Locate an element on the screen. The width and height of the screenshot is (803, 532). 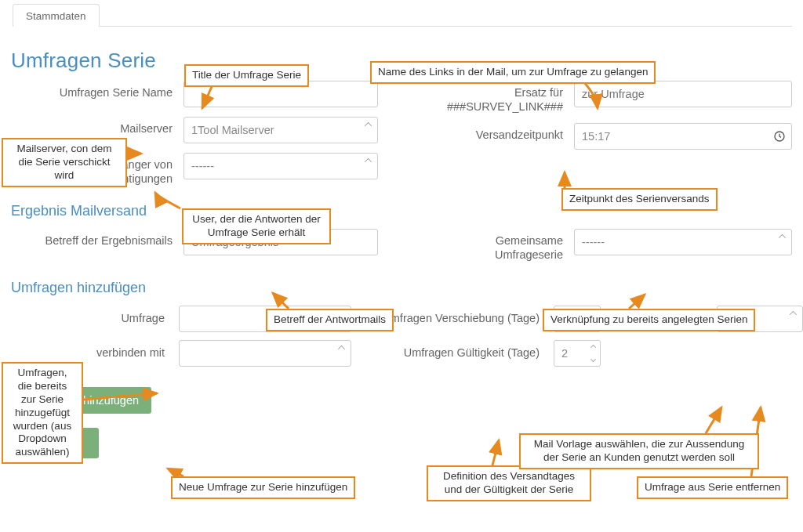
annotation-send-day-validity: Definition des Versandtages und der Gült… is located at coordinates (509, 483).